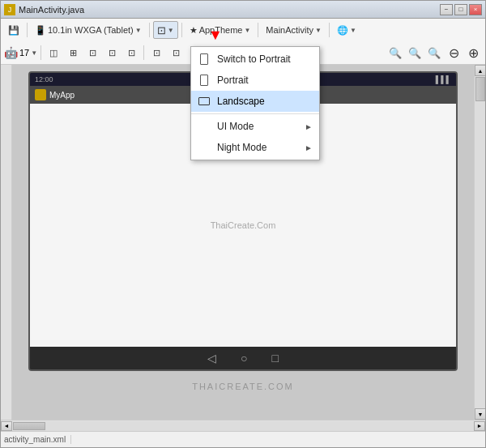 The height and width of the screenshot is (448, 486). Describe the element at coordinates (204, 101) in the screenshot. I see `landscape-icon` at that location.